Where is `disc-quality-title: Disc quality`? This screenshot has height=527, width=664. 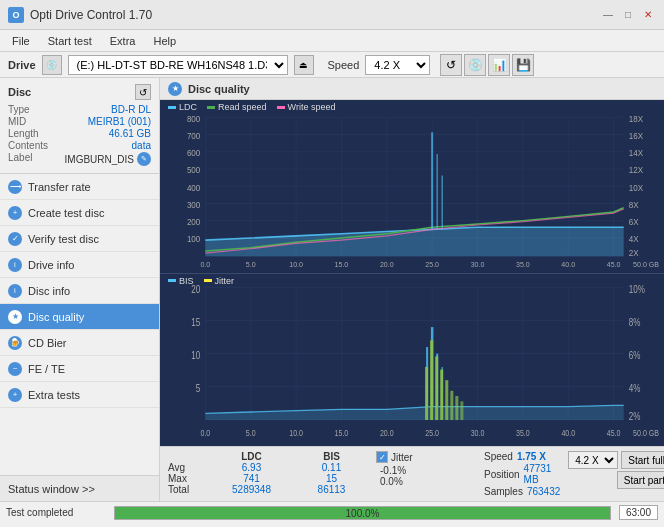
disc-quality-title: Disc quality is located at coordinates (219, 89).